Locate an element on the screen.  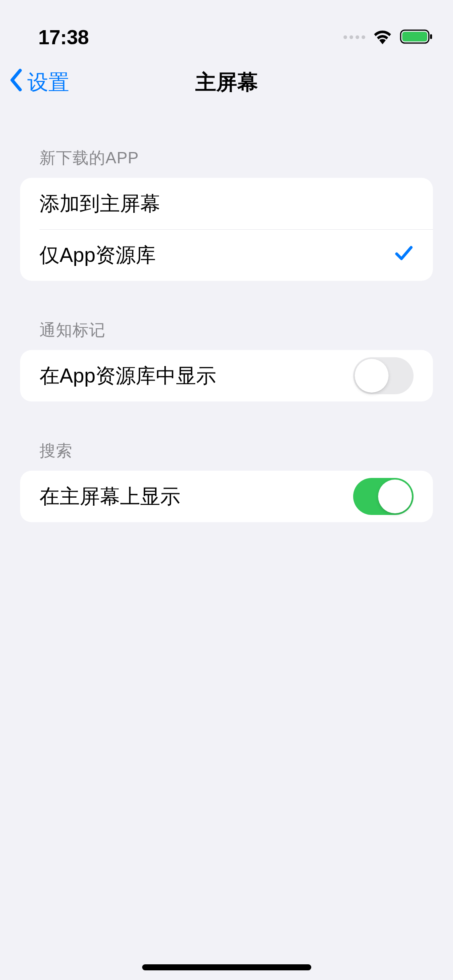
row-label: 在主屏幕上显示 is located at coordinates (197, 496).